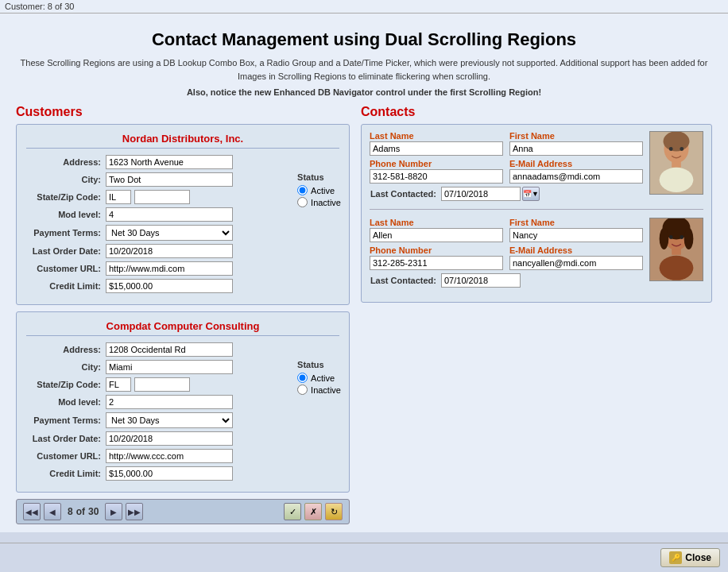 This screenshot has height=572, width=728. What do you see at coordinates (690, 558) in the screenshot?
I see `close-button: 🔑 Close` at bounding box center [690, 558].